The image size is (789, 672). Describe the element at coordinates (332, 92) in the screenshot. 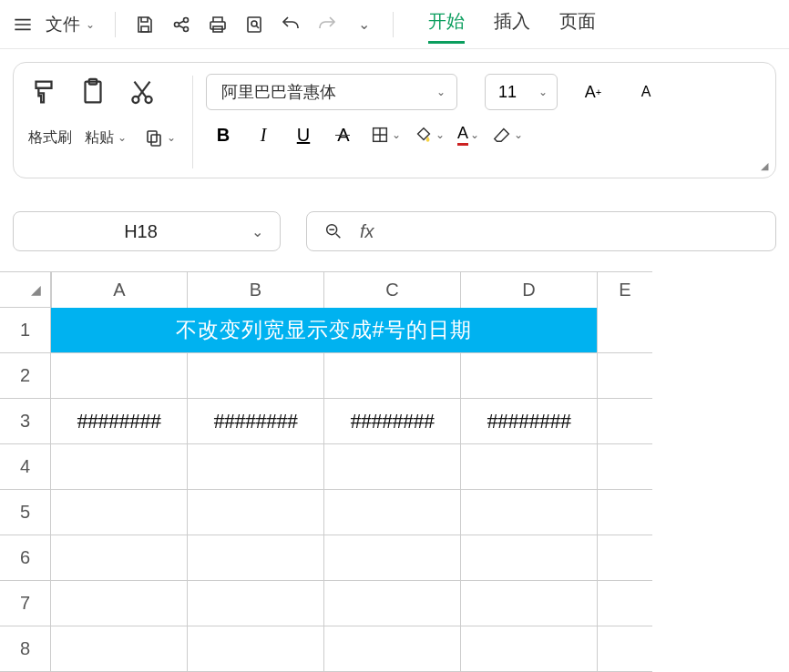

I see `font-family-select: 阿里巴巴普惠体 ⌄` at that location.